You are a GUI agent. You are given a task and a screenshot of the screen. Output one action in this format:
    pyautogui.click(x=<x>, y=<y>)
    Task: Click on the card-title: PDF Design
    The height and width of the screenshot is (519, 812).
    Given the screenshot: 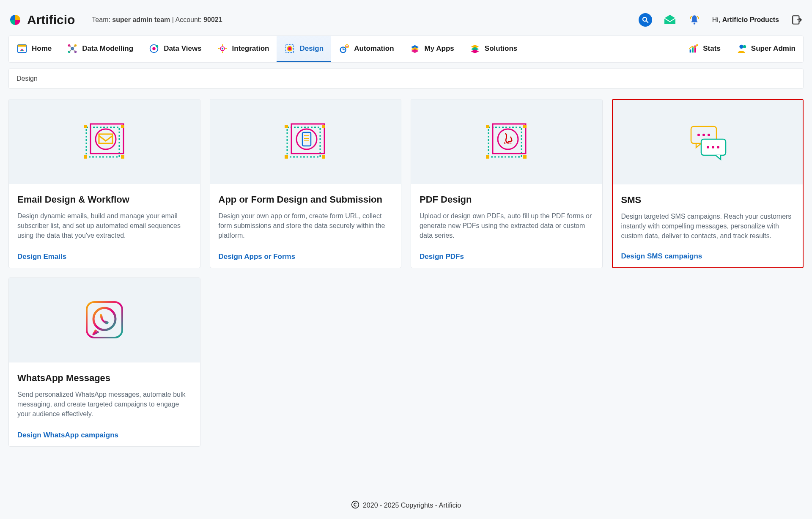 What is the action you would take?
    pyautogui.click(x=507, y=200)
    